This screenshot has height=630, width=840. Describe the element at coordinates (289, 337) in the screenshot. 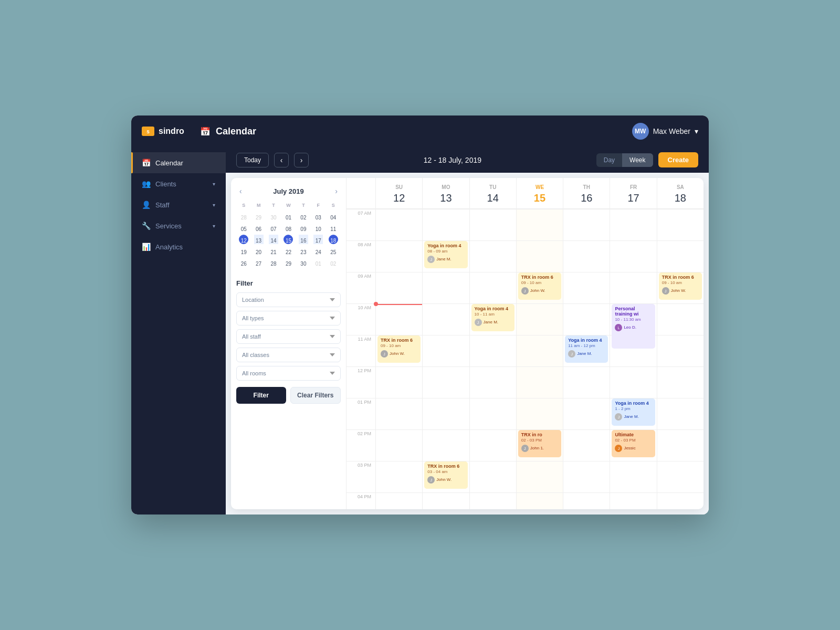

I see `staff-filter: All staff` at that location.